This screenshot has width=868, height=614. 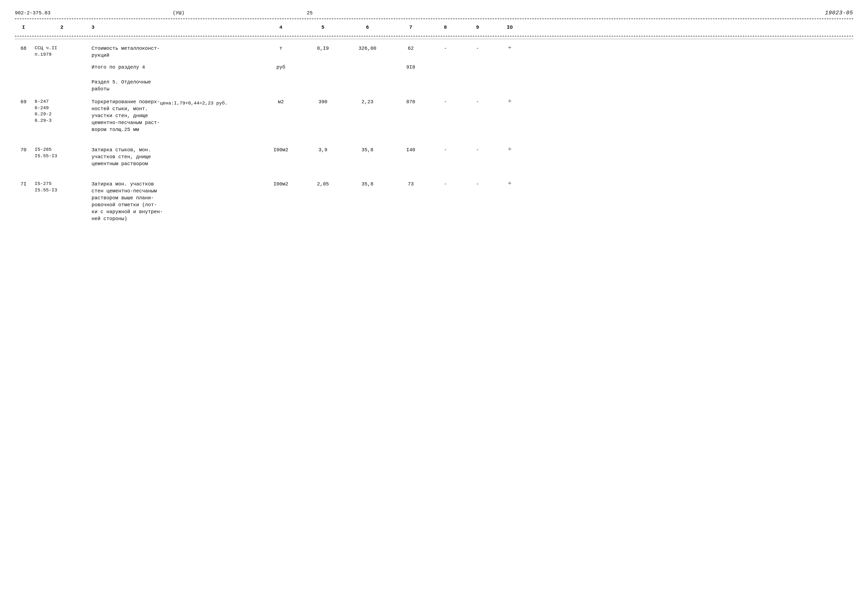 I want to click on row-desc-68: Стоимость металлоконст-рукций, so click(x=175, y=52).